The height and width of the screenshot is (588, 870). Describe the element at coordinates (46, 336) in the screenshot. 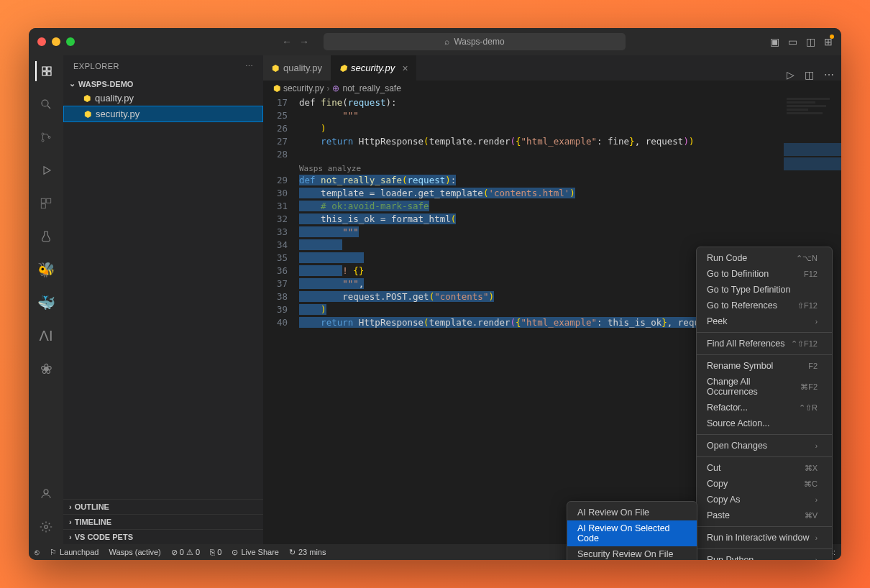

I see `ai-icon: ΛI` at that location.